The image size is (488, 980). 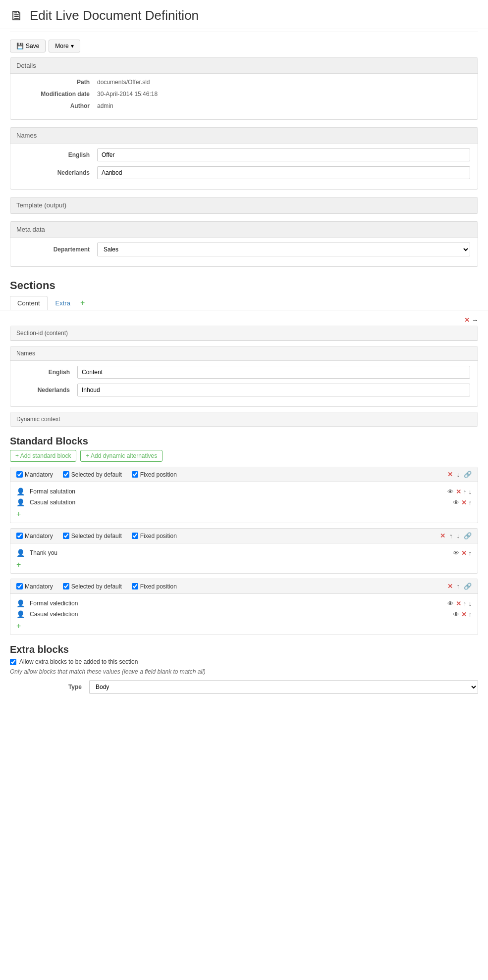 I want to click on section-id-card: Section-id (content), so click(x=244, y=334).